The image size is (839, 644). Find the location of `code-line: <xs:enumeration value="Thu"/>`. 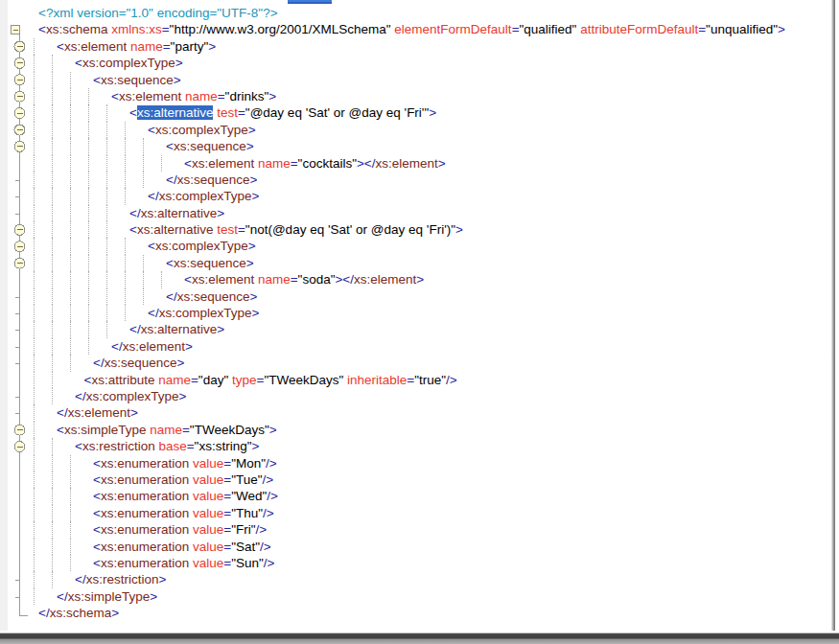

code-line: <xs:enumeration value="Thu"/> is located at coordinates (416, 514).